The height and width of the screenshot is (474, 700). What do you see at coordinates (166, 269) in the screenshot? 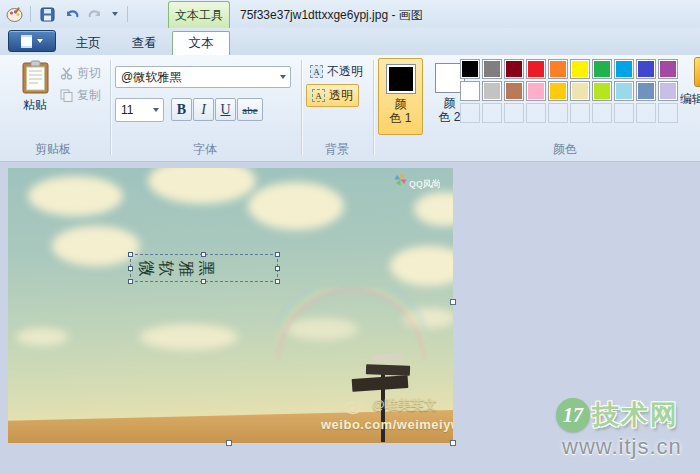
I see `textbox-char: 软` at bounding box center [166, 269].